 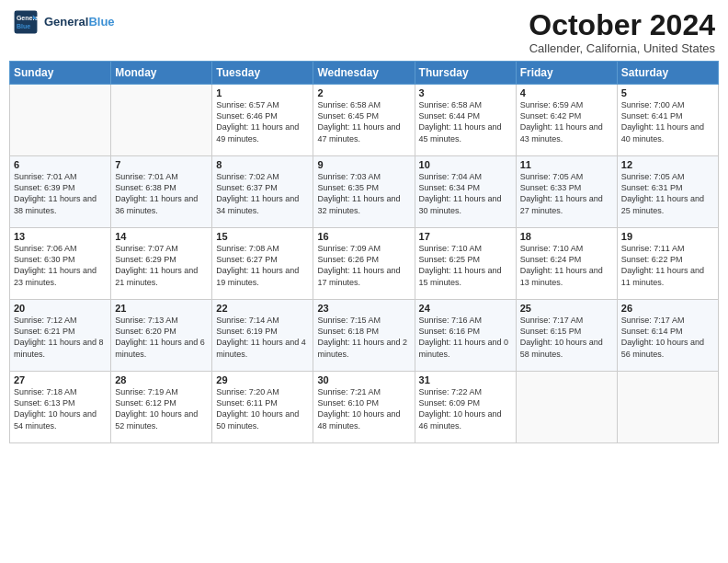 What do you see at coordinates (61, 265) in the screenshot?
I see `day-info: Sunrise: 7:06 AM Sunset: 6:30 PM Dayligh…` at bounding box center [61, 265].